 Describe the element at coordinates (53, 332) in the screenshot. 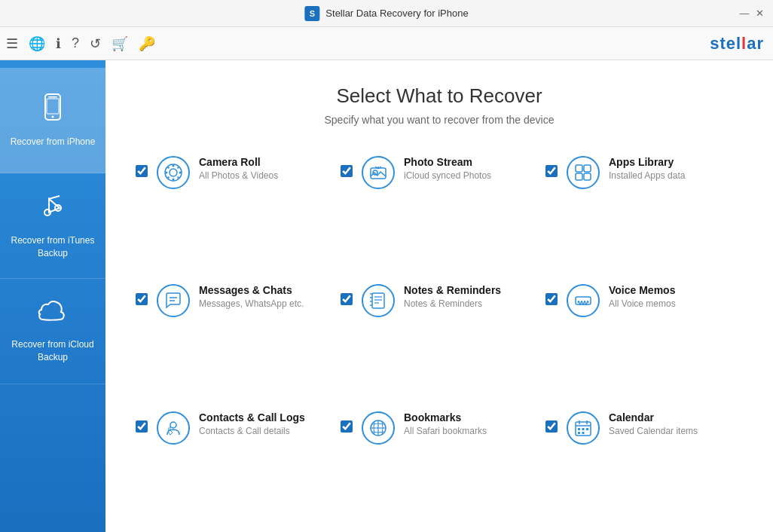

I see `sidebar-item-recover-icloud: Recover from iCloud Backup` at that location.